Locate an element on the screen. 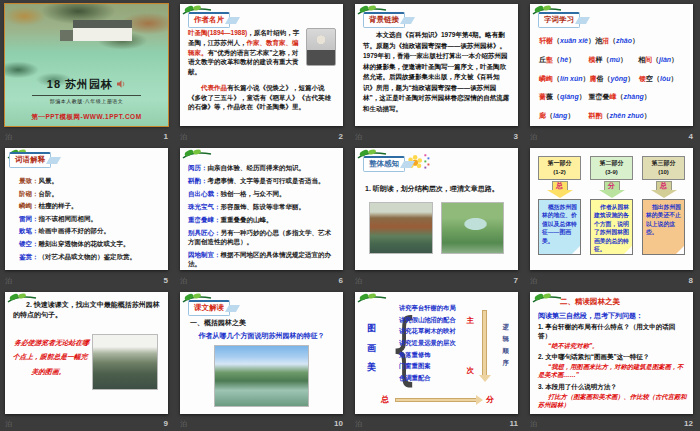  outline-item: 讲究亭台轩榭的布局 is located at coordinates (428, 308).